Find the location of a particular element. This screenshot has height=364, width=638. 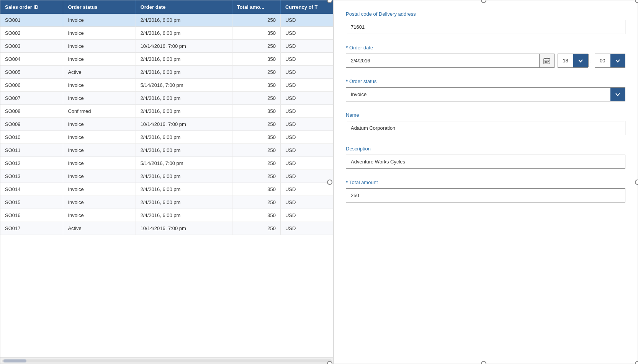

table-cell: SO001 is located at coordinates (32, 20).